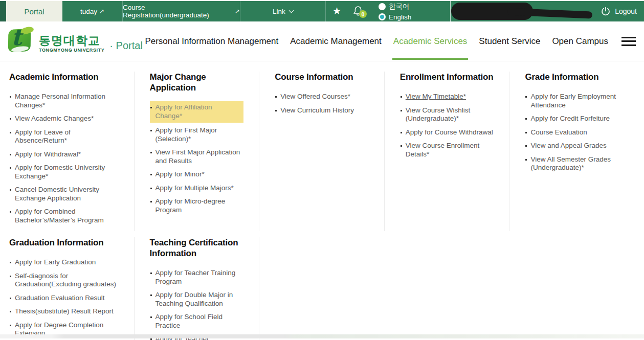  Describe the element at coordinates (447, 97) in the screenshot. I see `menu-link-view-my-timetable: View My Timetable*` at that location.